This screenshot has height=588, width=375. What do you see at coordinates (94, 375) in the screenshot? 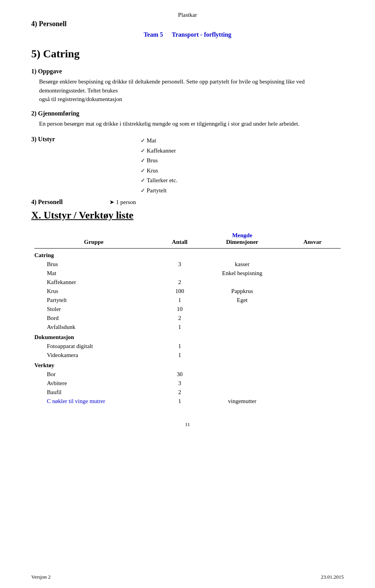
I see `cell-gruppe: Bor` at bounding box center [94, 375].